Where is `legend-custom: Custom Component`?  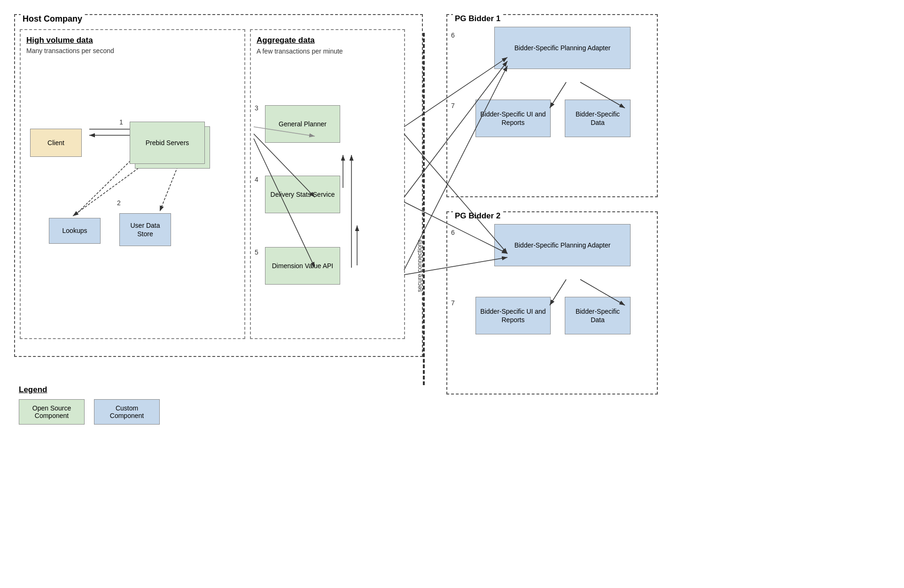 legend-custom: Custom Component is located at coordinates (127, 412).